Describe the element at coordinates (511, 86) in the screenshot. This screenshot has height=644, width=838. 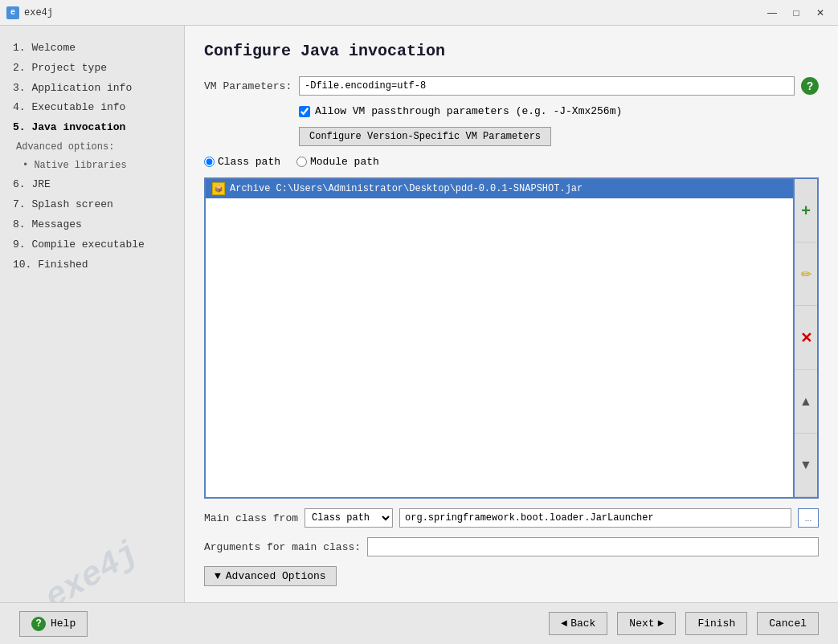
I see `vm-parameters-row: VM Parameters: ?` at that location.